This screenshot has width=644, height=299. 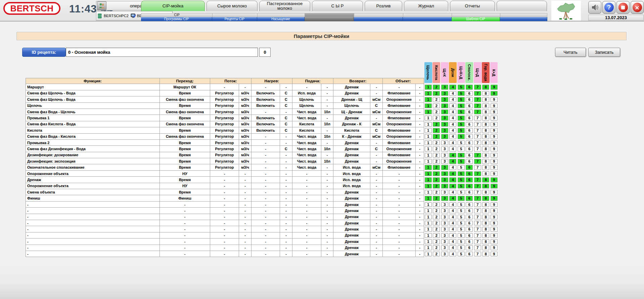 What do you see at coordinates (44, 52) in the screenshot?
I see `recipe-id-button: ID рецепта:` at bounding box center [44, 52].